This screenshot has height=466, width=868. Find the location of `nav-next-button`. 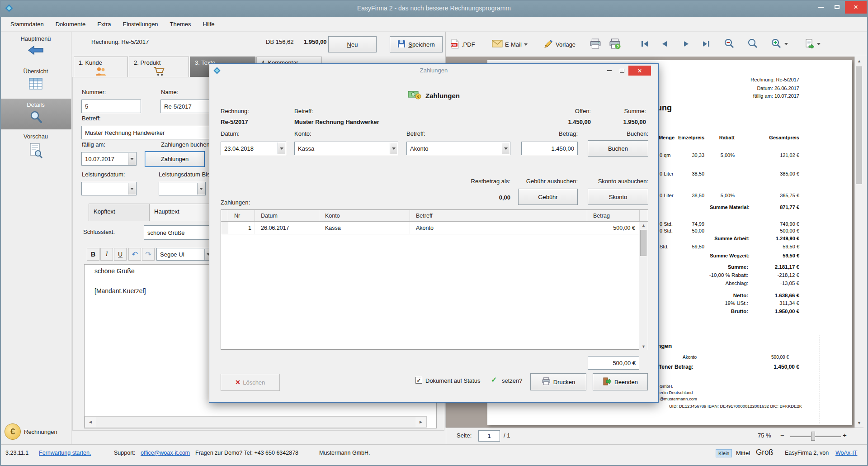

nav-next-button is located at coordinates (686, 44).